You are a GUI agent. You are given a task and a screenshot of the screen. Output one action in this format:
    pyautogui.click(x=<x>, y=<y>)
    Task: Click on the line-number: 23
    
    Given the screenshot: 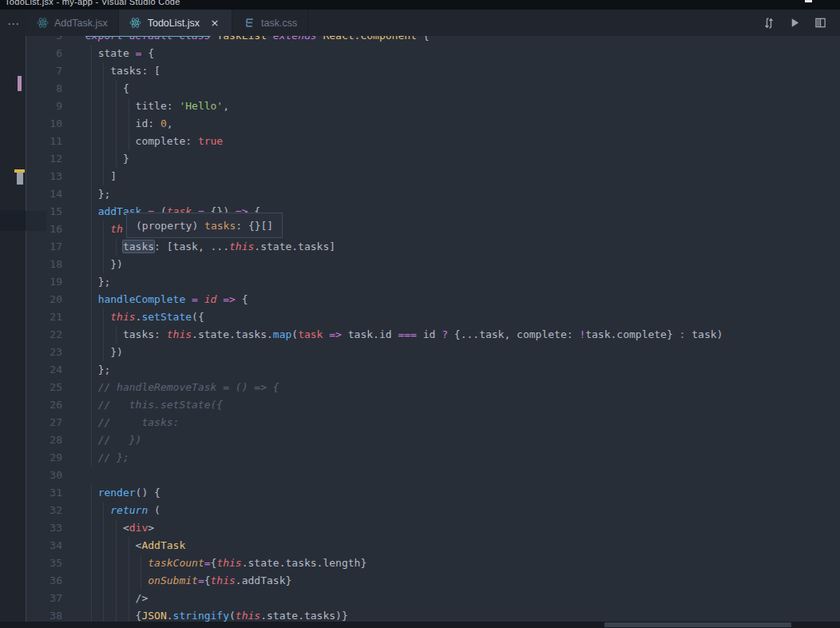 What is the action you would take?
    pyautogui.click(x=44, y=352)
    